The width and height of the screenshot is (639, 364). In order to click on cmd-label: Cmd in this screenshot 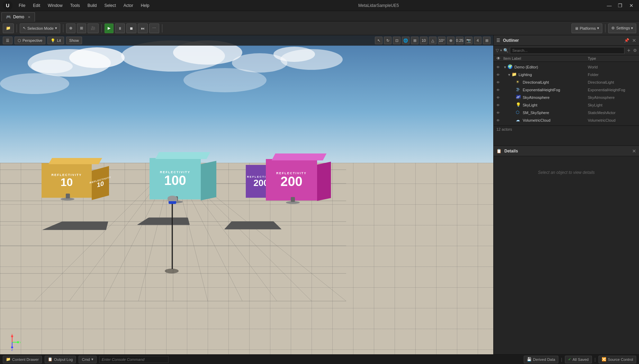, I will do `click(86, 360)`.